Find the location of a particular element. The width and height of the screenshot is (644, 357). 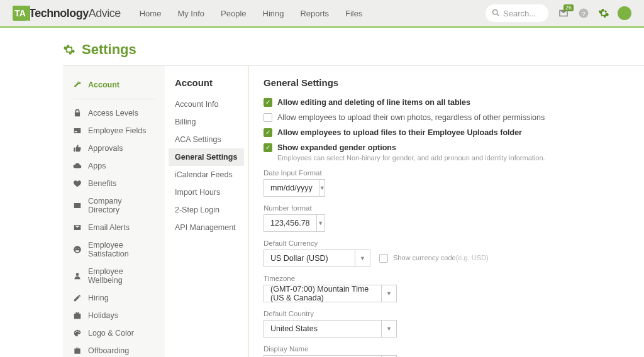

help-icon: ? is located at coordinates (584, 13).